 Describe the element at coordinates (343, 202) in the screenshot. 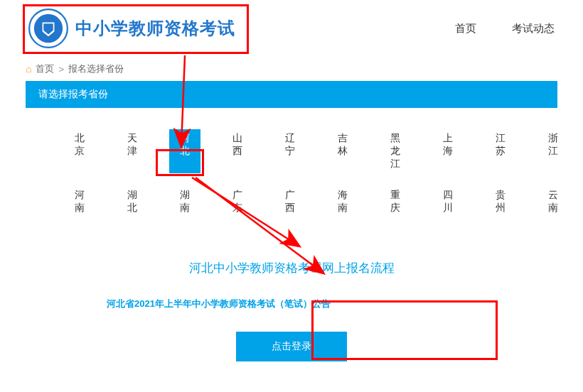

I see `province-hainan: 海南` at that location.